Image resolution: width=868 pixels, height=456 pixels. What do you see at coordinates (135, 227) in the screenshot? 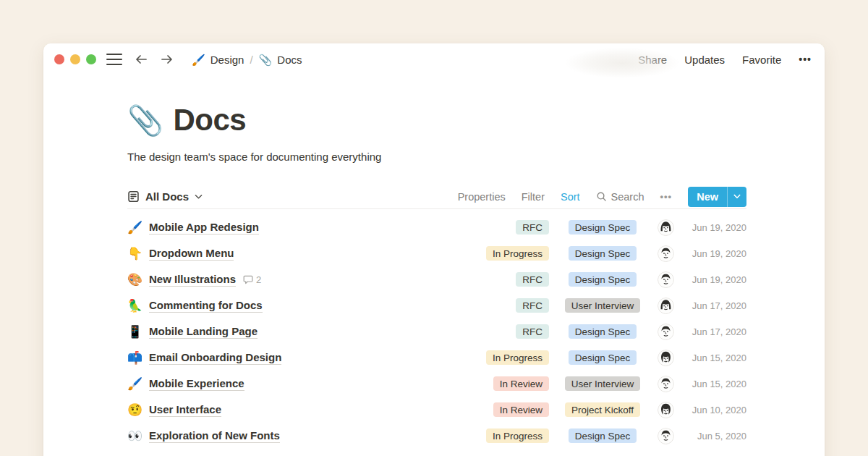
I see `doc-emoji-icon: 🖌️` at bounding box center [135, 227].